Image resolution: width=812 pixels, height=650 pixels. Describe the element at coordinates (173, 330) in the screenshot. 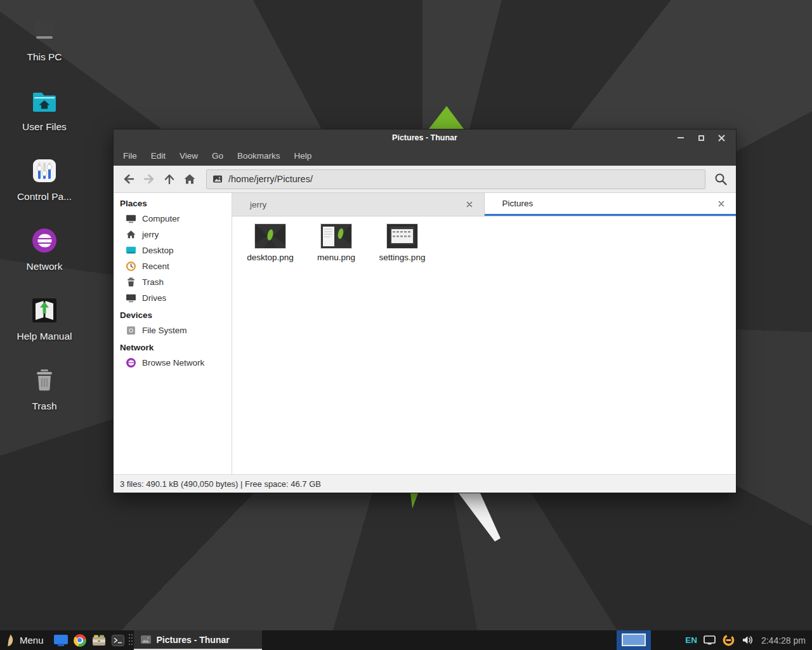

I see `sidebar-item-file-system: File System` at that location.